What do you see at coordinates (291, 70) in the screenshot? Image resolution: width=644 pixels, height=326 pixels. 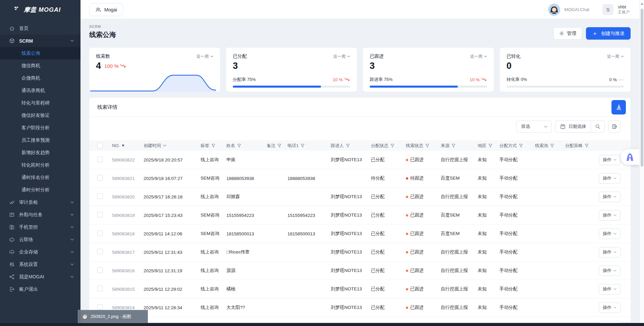 I see `stat-card-assigned: 已分配 近一周 3 分配率 75% 10 %` at bounding box center [291, 70].